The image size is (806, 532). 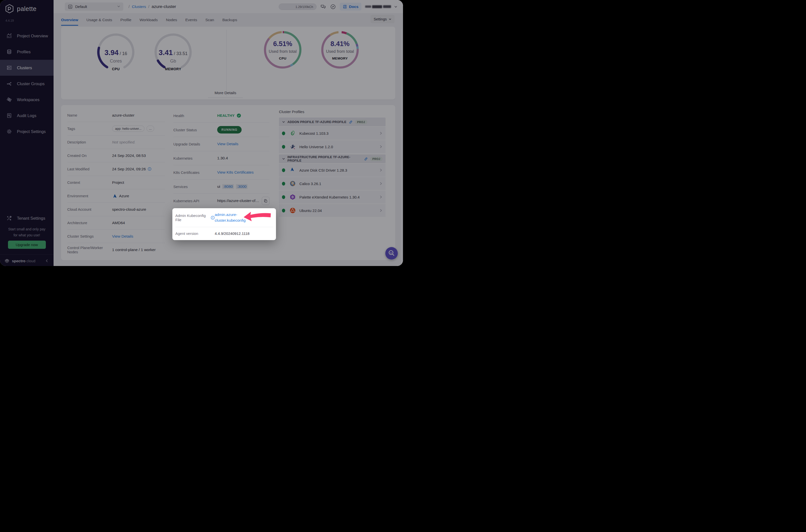 What do you see at coordinates (195, 218) in the screenshot?
I see `admin-kubeconfig-label: Admin Kubeconfig File` at bounding box center [195, 218].